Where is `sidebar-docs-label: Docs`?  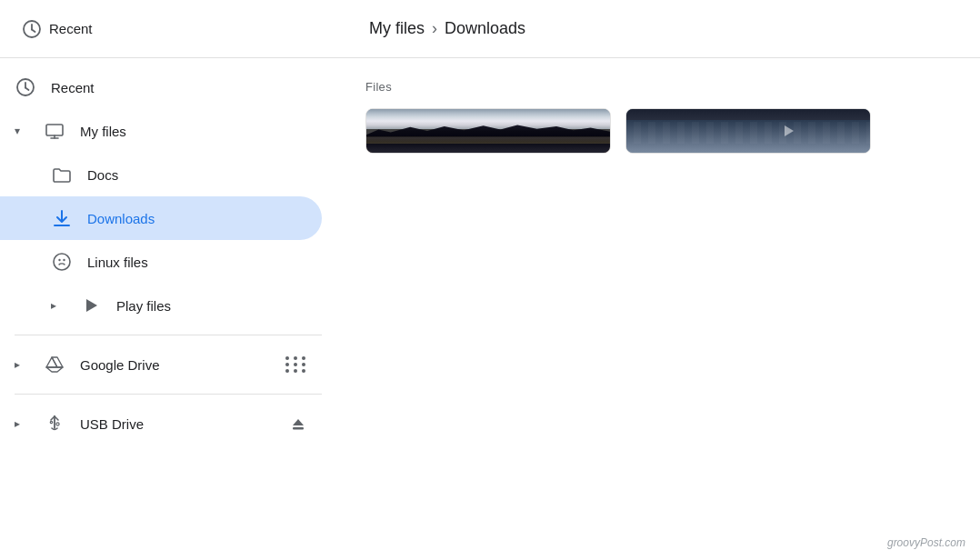
sidebar-docs-label: Docs is located at coordinates (197, 175).